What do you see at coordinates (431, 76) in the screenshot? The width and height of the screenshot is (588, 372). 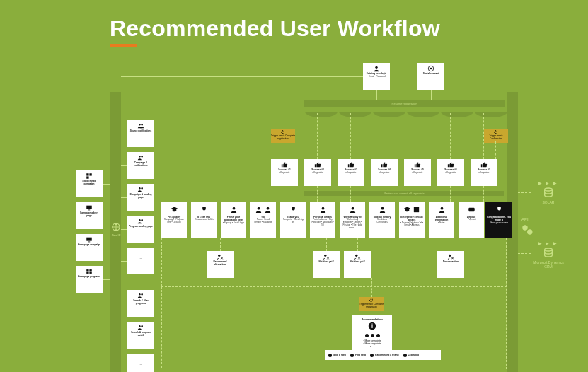 I see `node-social-connect: Social connect` at bounding box center [431, 76].